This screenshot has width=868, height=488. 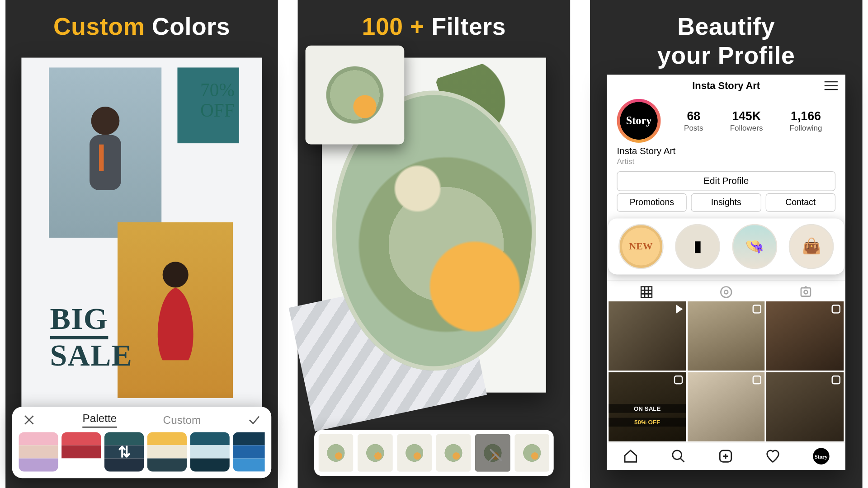 I want to click on panel-title: Custom Colors, so click(x=142, y=27).